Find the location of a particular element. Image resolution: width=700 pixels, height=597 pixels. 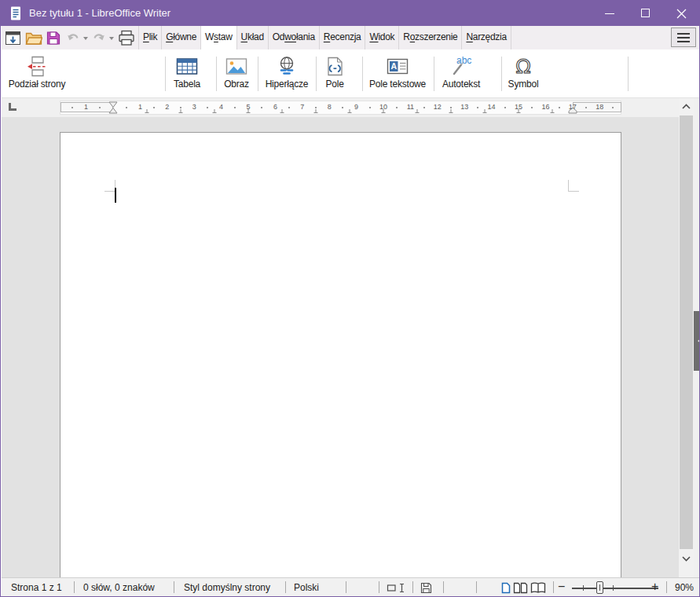

menubar-toggle-icon is located at coordinates (13, 38).